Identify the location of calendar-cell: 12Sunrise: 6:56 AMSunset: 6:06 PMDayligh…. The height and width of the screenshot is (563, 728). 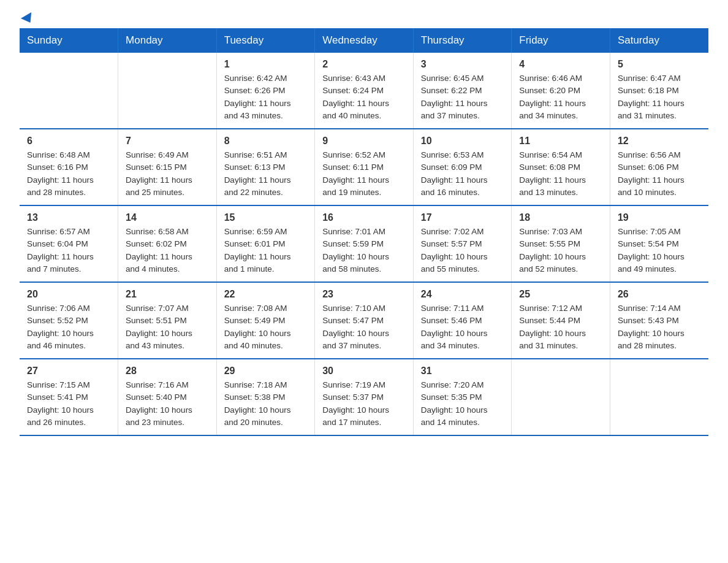
(659, 167).